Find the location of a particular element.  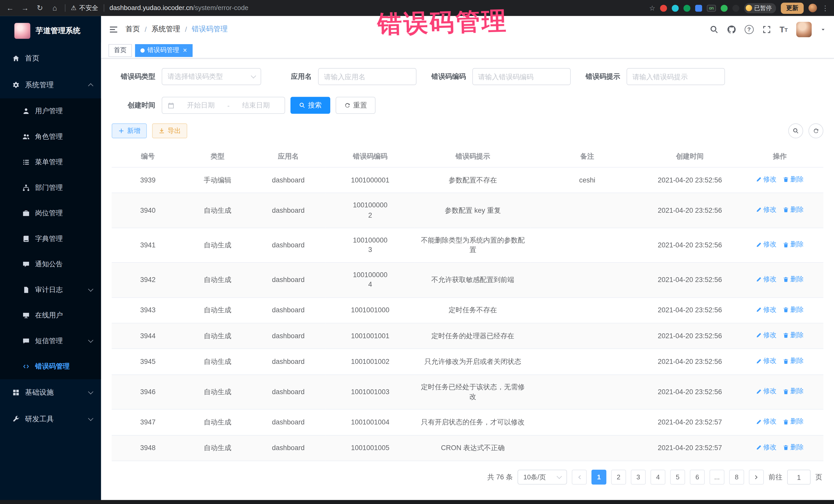

page-button: 8 is located at coordinates (737, 477).